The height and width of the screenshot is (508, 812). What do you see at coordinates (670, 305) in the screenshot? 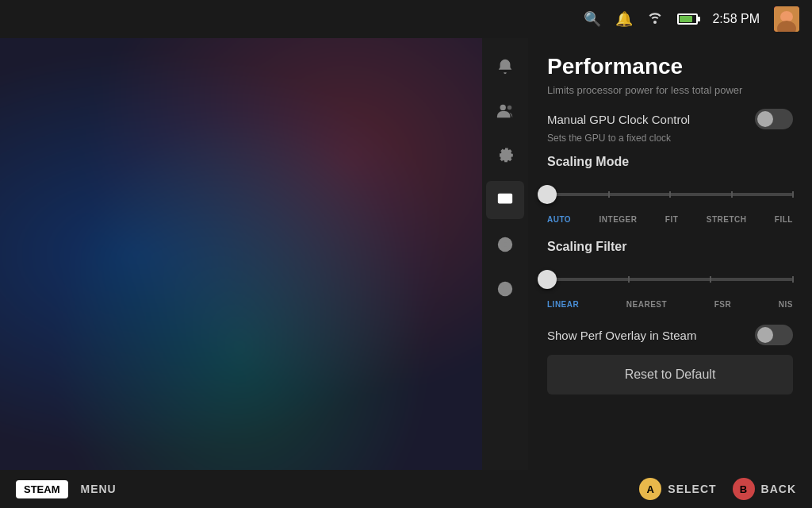
I see `scaling-filter-labels: LINEAR NEAREST FSR NIS` at bounding box center [670, 305].